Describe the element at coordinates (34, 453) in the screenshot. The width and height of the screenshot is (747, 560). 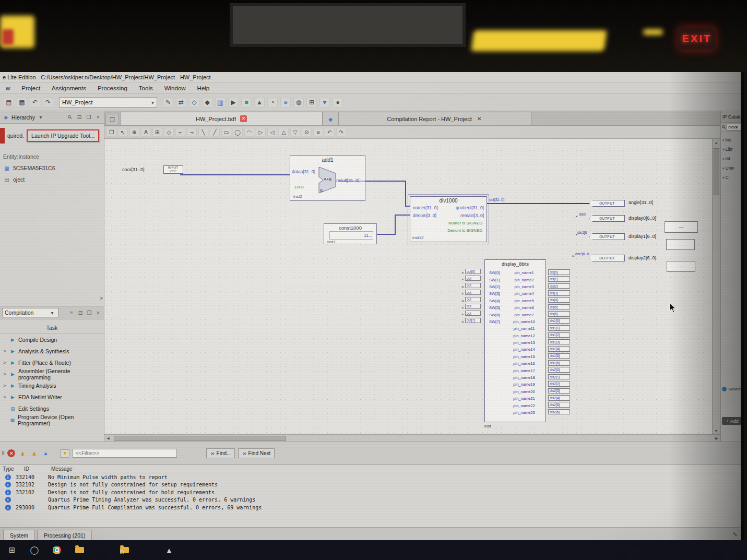
I see `critical-warning-filter-icon: ▲` at that location.